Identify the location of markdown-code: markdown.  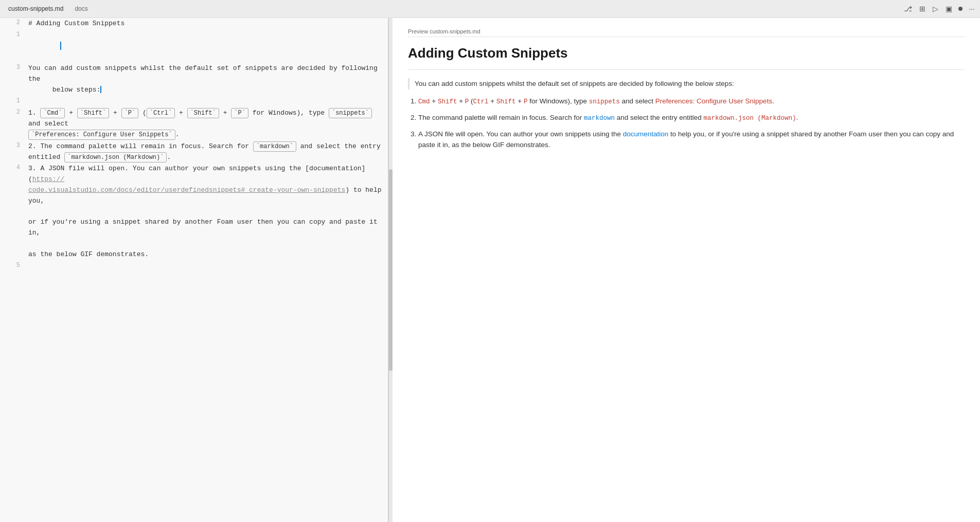
(599, 118).